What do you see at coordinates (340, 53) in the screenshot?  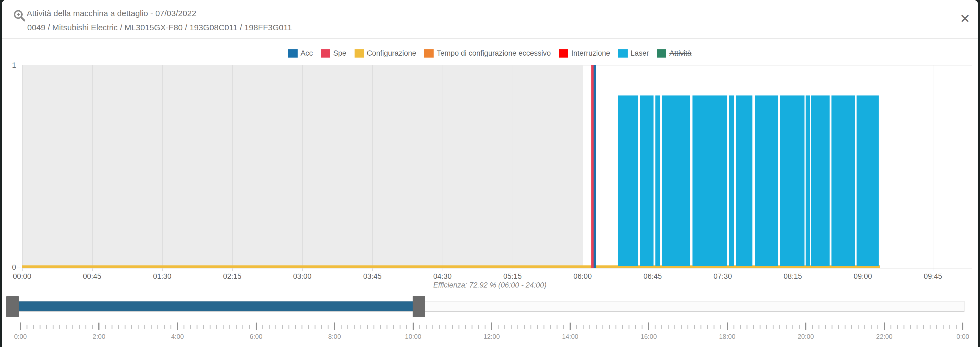 I see `legend-label: Spe` at bounding box center [340, 53].